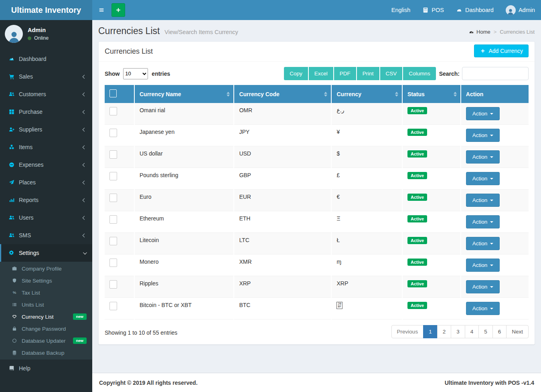  I want to click on export-copy-button: Copy, so click(296, 74).